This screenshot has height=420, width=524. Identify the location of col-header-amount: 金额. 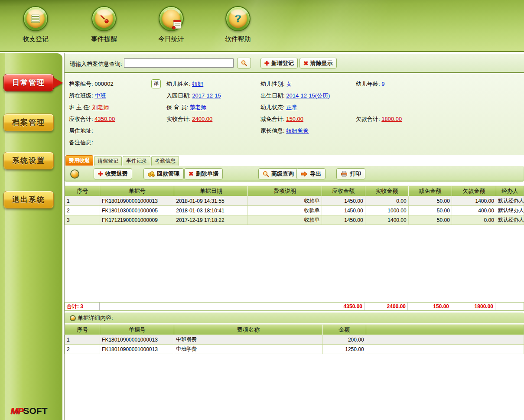
(344, 330).